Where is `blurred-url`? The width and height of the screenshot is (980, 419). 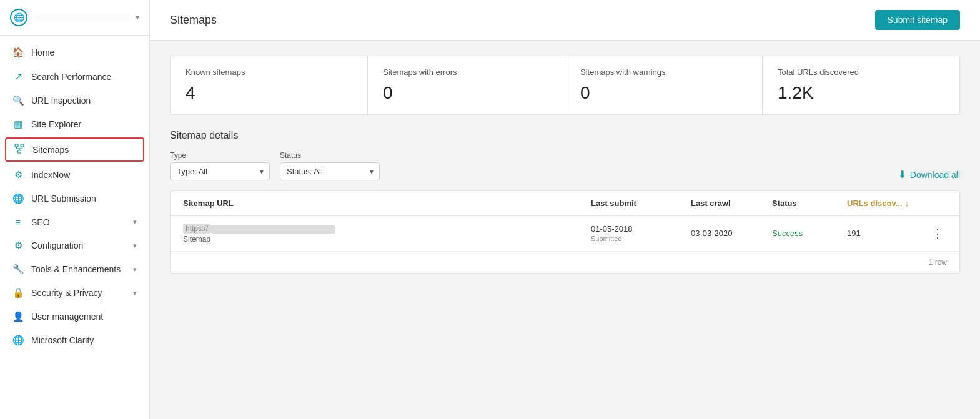 blurred-url is located at coordinates (273, 229).